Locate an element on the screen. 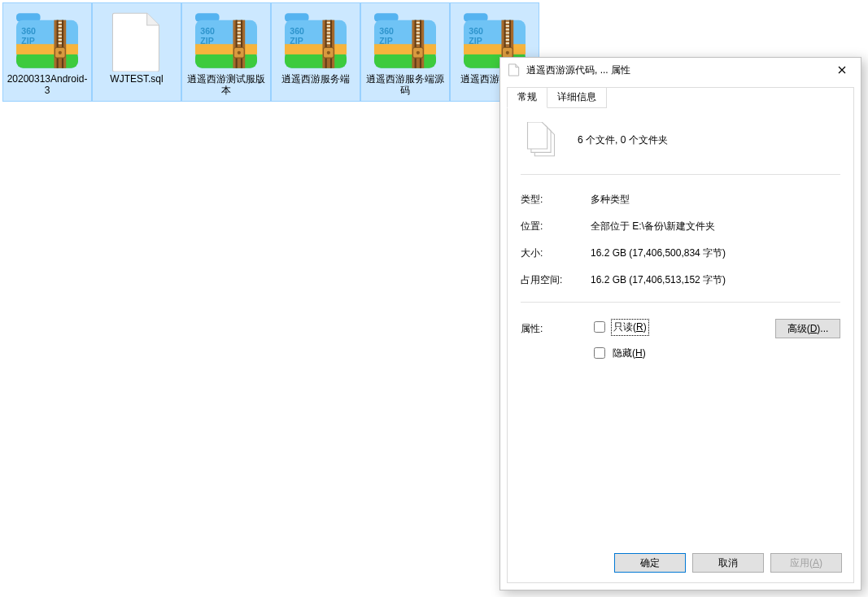 This screenshot has height=597, width=868. row-size: 大小: 16.2 GB (17,406,500,834 字节) is located at coordinates (680, 254).